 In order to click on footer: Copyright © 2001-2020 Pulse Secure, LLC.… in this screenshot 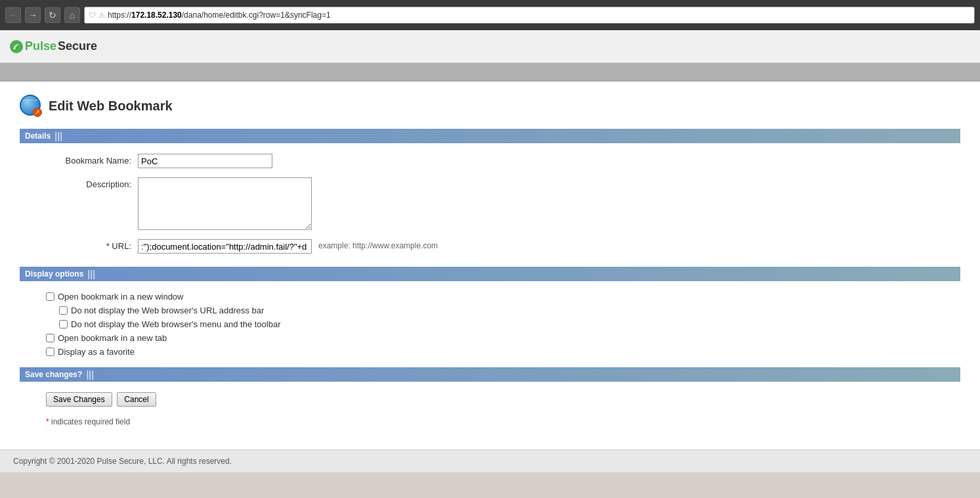, I will do `click(490, 461)`.